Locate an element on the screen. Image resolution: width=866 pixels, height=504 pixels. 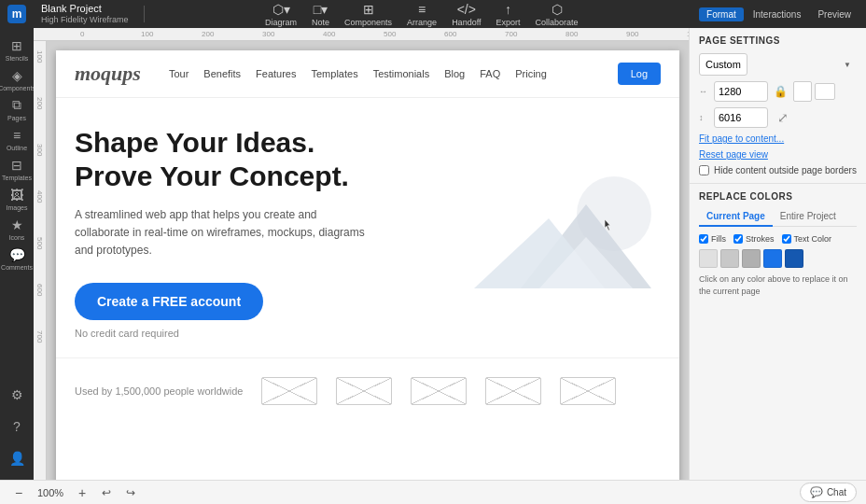
chat-icon: 💬 is located at coordinates (817, 493).